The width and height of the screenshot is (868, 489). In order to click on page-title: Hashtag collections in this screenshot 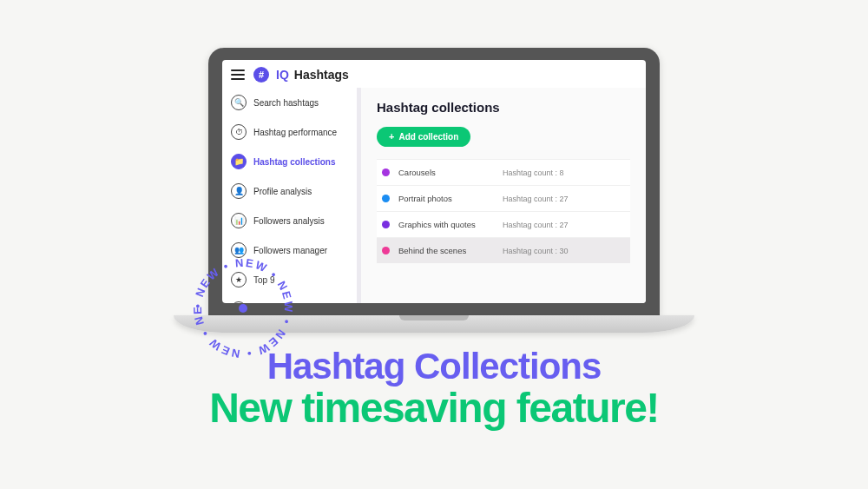, I will do `click(503, 108)`.